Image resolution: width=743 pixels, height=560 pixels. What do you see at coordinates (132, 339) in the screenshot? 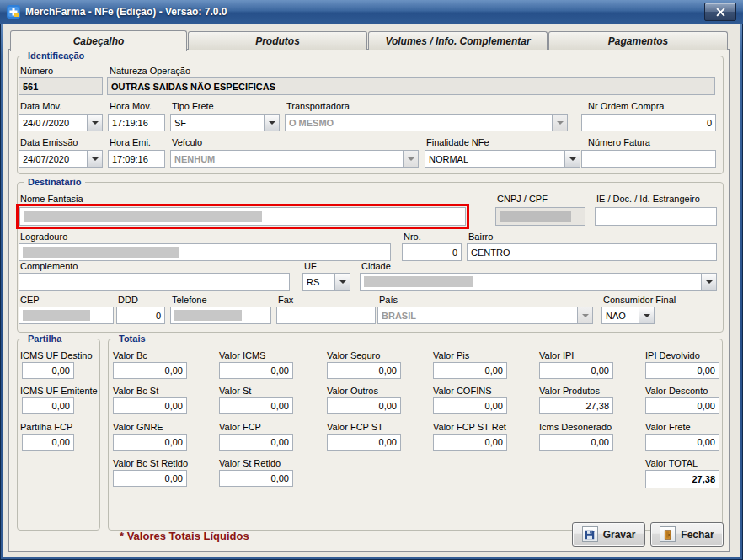
I see `group-title: Totais` at bounding box center [132, 339].